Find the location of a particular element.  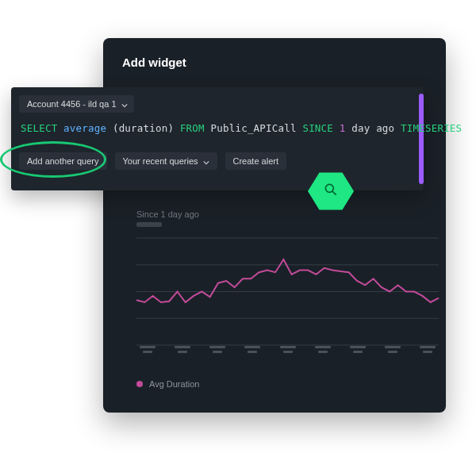

chart-subtitle-redacted is located at coordinates (149, 225).